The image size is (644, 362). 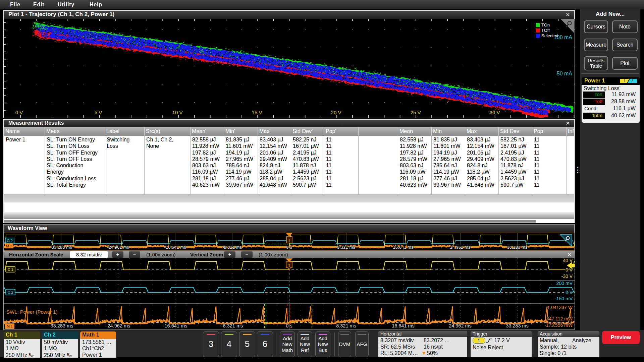 What do you see at coordinates (545, 30) in the screenshot?
I see `svg-text: TOff` at bounding box center [545, 30].